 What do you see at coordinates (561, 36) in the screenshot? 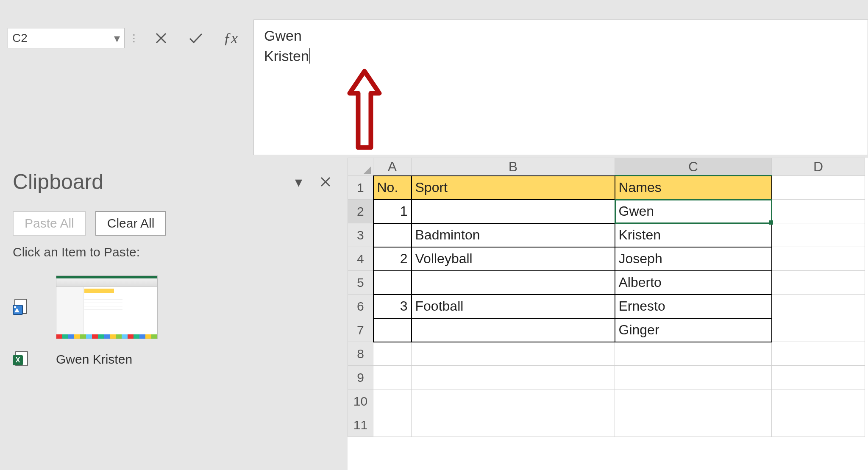
I see `formula-bar-line1: Gwen` at bounding box center [561, 36].